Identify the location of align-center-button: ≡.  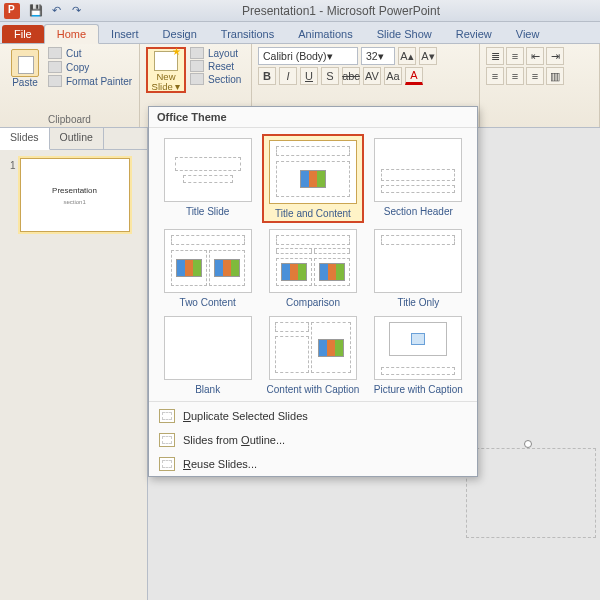
(515, 76).